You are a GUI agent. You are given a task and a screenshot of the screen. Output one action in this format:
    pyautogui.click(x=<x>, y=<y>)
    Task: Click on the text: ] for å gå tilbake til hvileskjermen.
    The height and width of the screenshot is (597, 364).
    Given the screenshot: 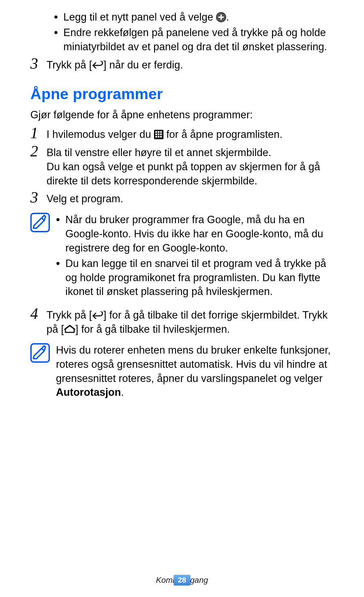 What is the action you would take?
    pyautogui.click(x=153, y=329)
    